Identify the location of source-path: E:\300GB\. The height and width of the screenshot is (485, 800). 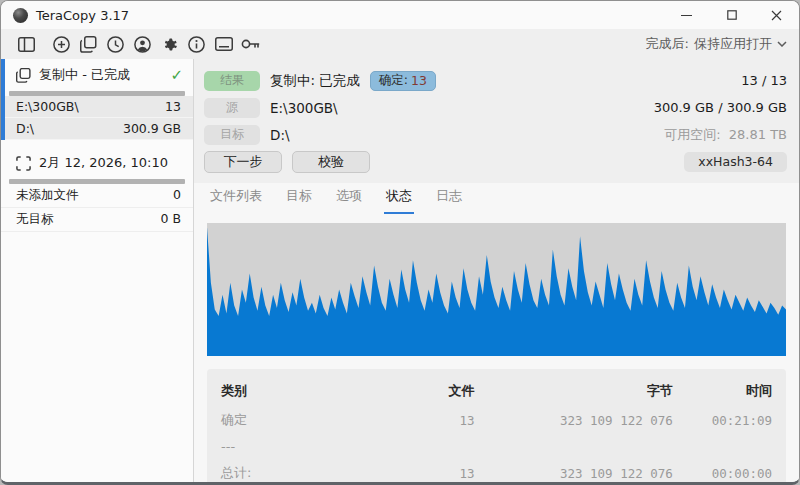
(304, 108).